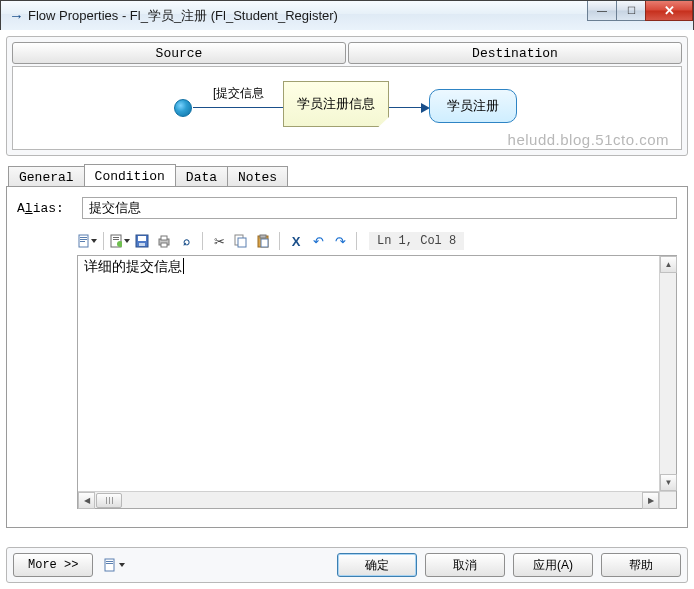  I want to click on find-icon: ⌕, so click(186, 241).